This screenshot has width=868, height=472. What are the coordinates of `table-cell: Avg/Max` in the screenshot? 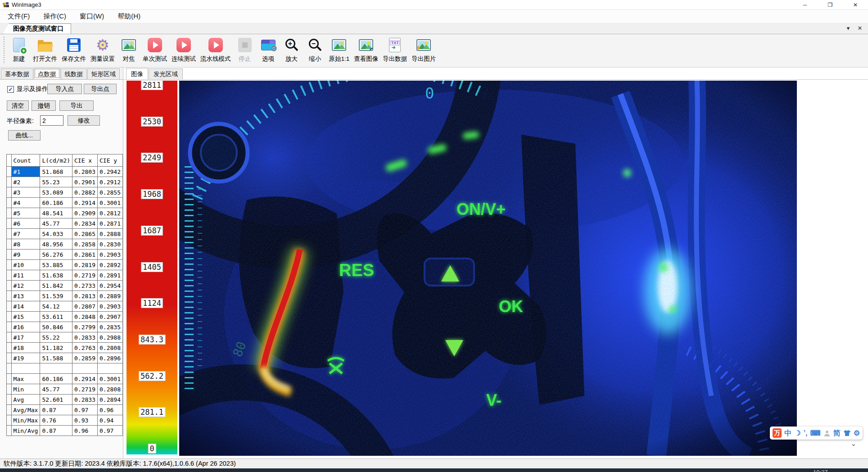 It's located at (26, 410).